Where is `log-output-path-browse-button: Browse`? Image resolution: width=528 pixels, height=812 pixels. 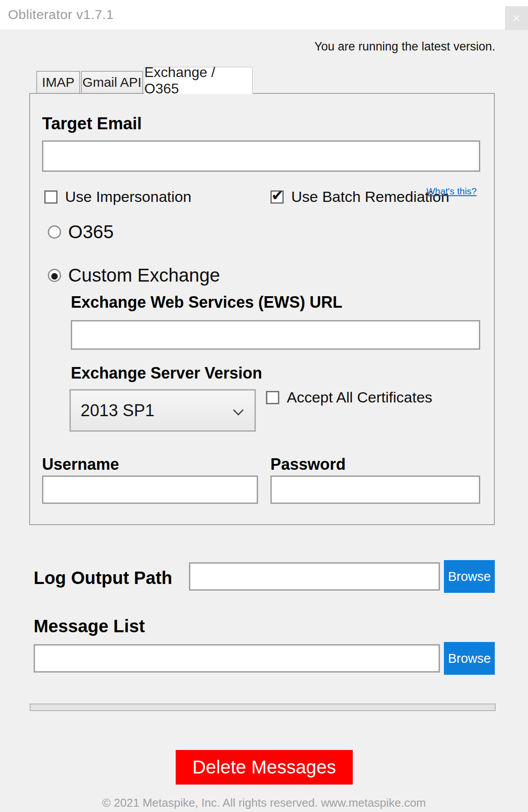
log-output-path-browse-button: Browse is located at coordinates (469, 576).